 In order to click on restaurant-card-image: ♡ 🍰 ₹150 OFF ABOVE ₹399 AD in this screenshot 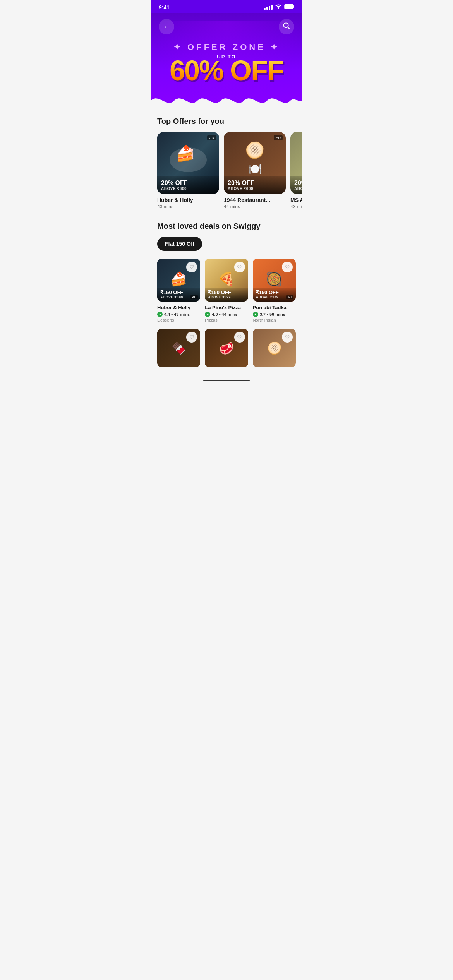, I will do `click(179, 280)`.